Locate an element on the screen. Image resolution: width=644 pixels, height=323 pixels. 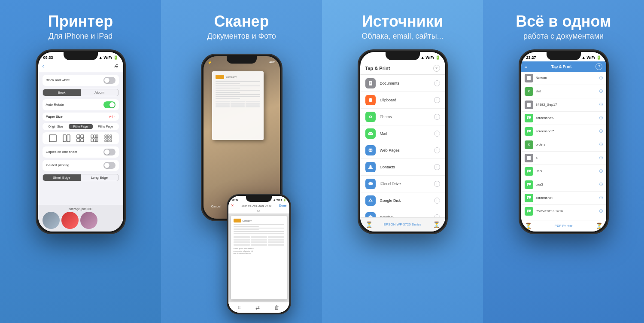
file-item-2: 34982_Sep17 ⓘ is located at coordinates (564, 105).